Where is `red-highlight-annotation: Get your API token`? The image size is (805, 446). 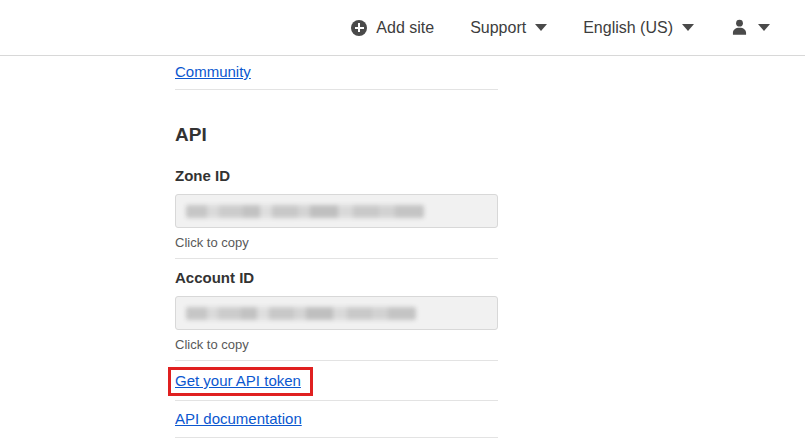
red-highlight-annotation: Get your API token is located at coordinates (240, 382).